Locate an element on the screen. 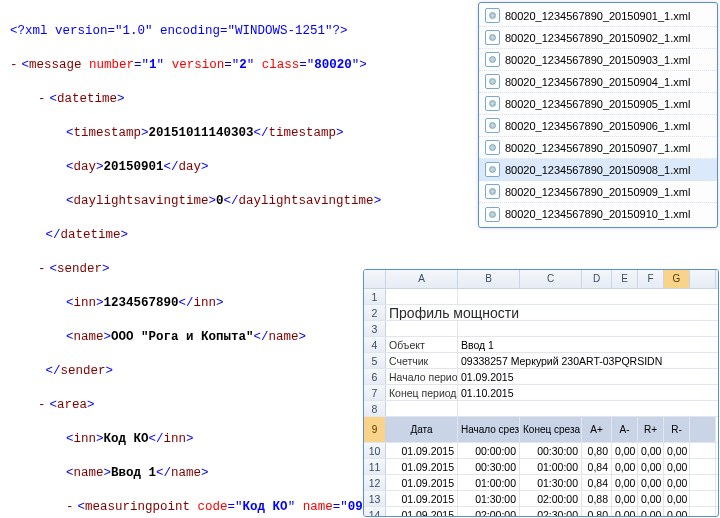  cell: Счетчик is located at coordinates (422, 360).